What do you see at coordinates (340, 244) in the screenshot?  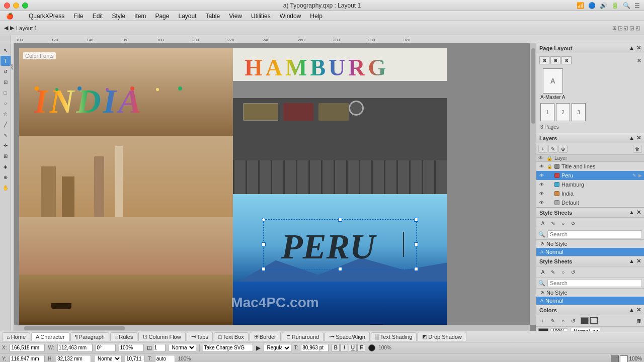 I see `peru-text-box: PERU` at bounding box center [340, 244].